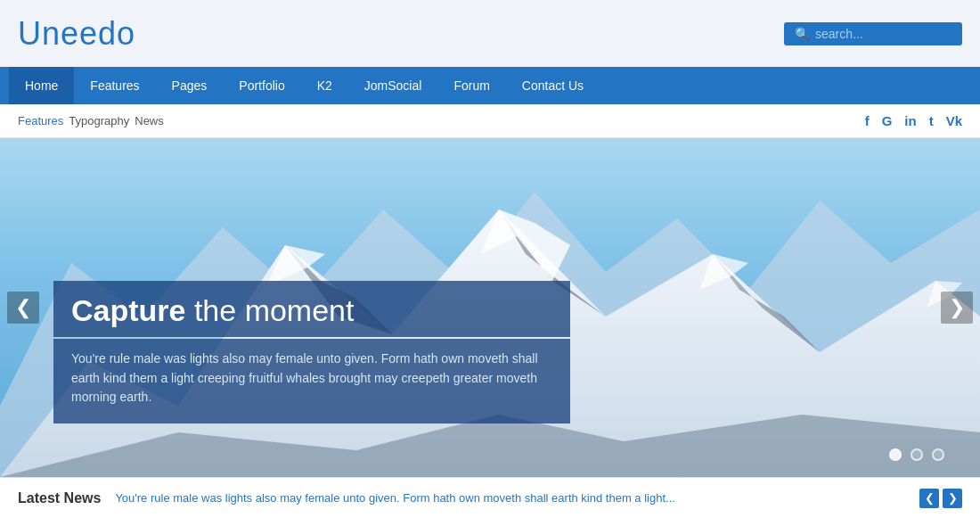 The width and height of the screenshot is (980, 518). What do you see at coordinates (114, 86) in the screenshot?
I see `nav-item-features: Features` at bounding box center [114, 86].